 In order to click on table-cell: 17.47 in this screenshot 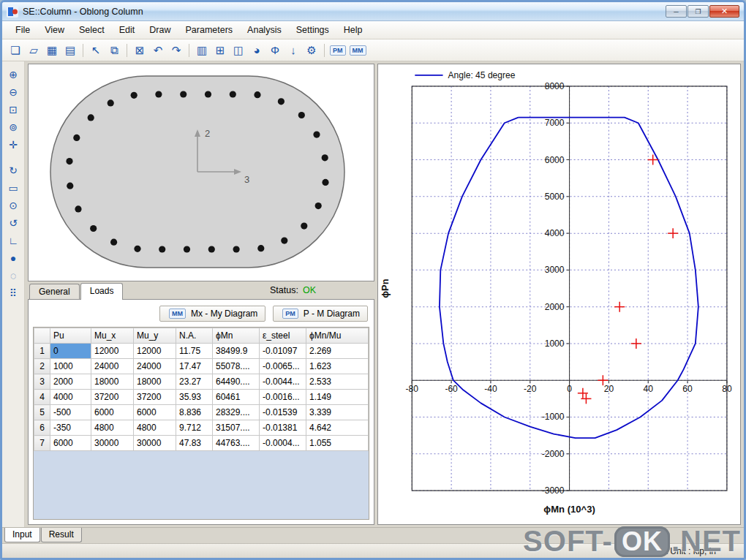, I will do `click(195, 367)`.